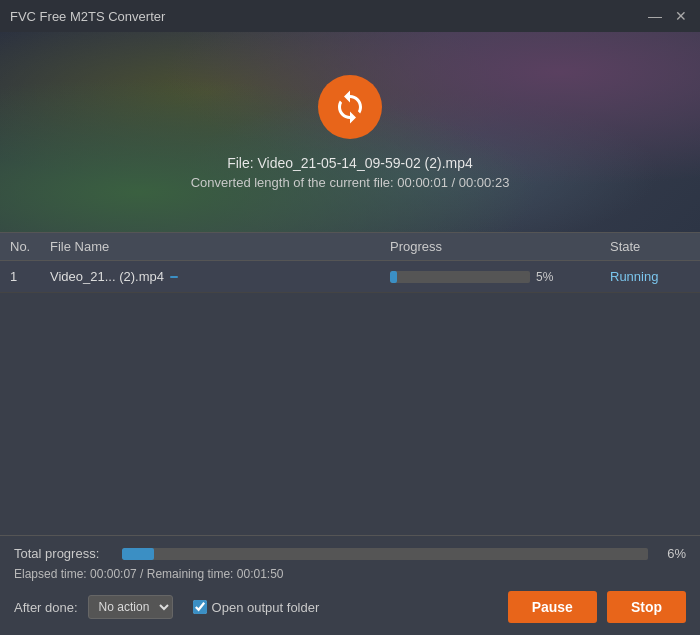  I want to click on row-progress-bar-container, so click(460, 277).